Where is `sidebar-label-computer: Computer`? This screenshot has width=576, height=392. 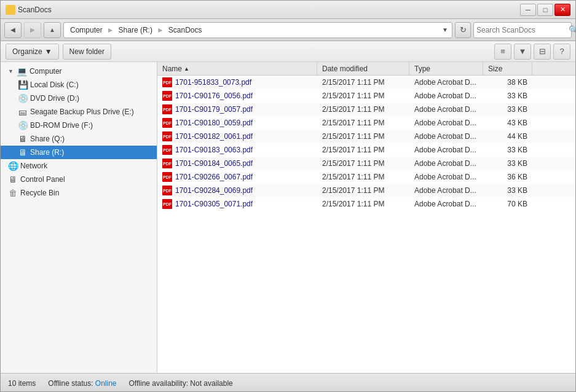 sidebar-label-computer: Computer is located at coordinates (45, 71).